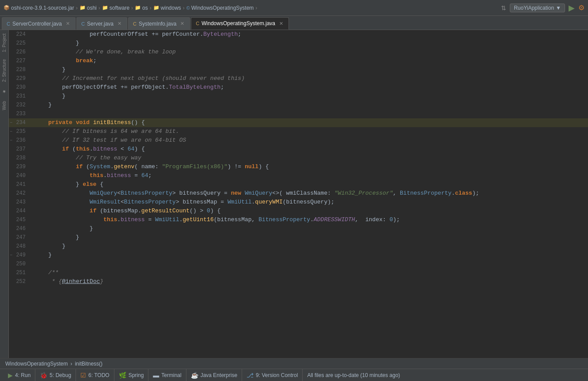  I want to click on breadcrumb-sep6: ›, so click(256, 8).